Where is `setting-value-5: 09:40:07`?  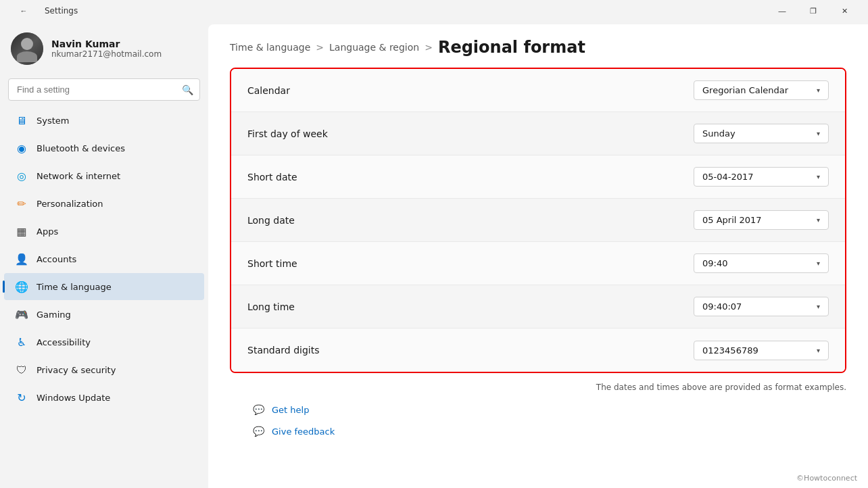 setting-value-5: 09:40:07 is located at coordinates (722, 307).